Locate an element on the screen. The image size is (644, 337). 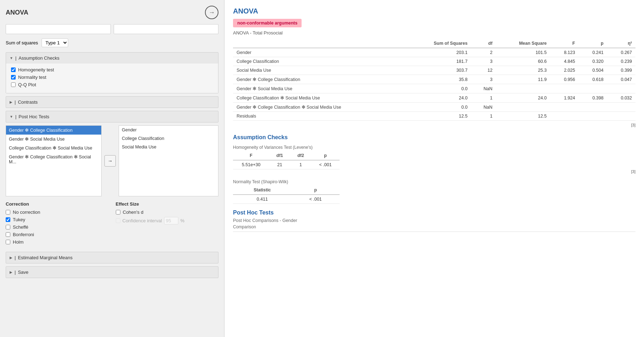
assumption-checks-label: Assumption Checks is located at coordinates (39, 58).